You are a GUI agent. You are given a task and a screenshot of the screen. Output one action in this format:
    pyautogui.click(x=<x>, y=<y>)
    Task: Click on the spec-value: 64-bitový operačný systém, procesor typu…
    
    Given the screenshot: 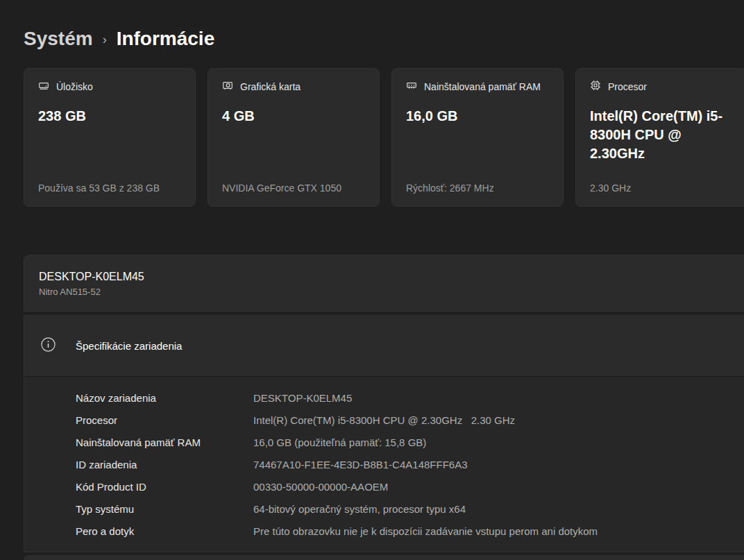 What is the action you would take?
    pyautogui.click(x=498, y=509)
    